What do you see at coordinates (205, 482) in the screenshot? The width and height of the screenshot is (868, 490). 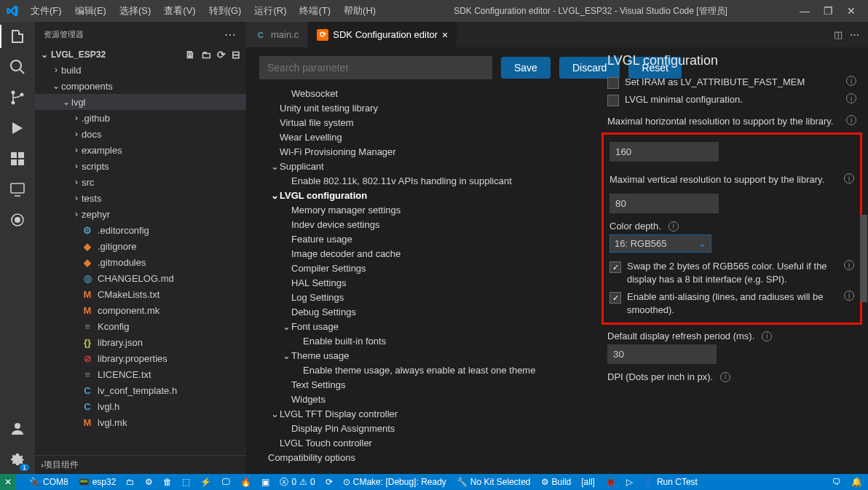 I see `status-flash-icon: ⚡` at bounding box center [205, 482].